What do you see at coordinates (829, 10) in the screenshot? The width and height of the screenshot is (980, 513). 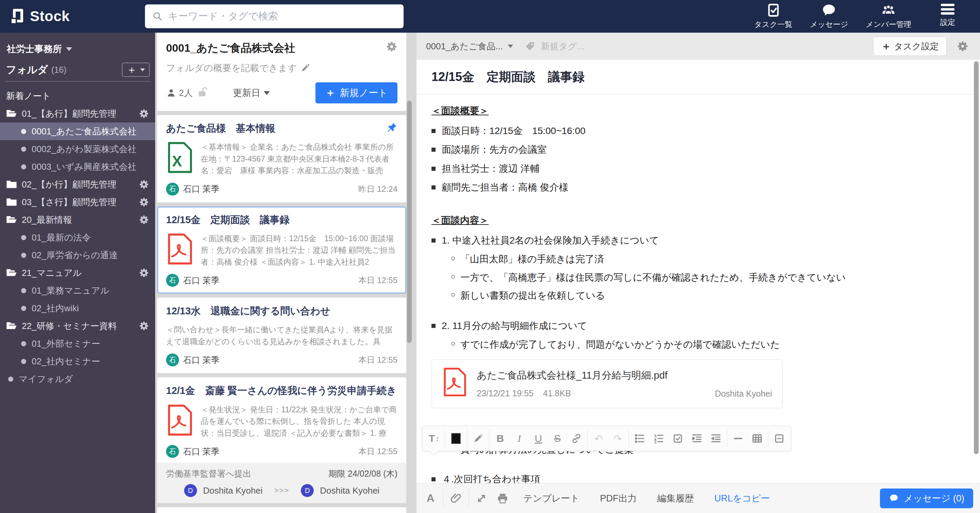 I see `message-bubble-icon` at bounding box center [829, 10].